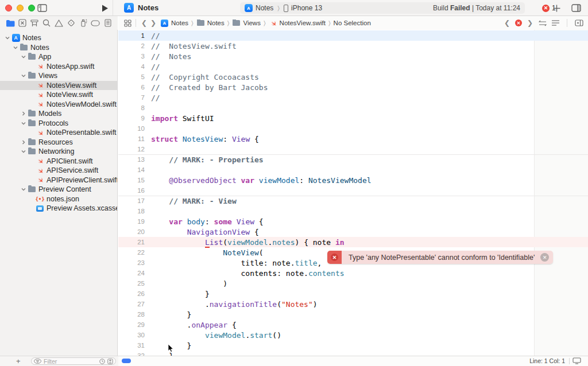 This screenshot has width=588, height=366. I want to click on add-file-icon: +, so click(18, 361).